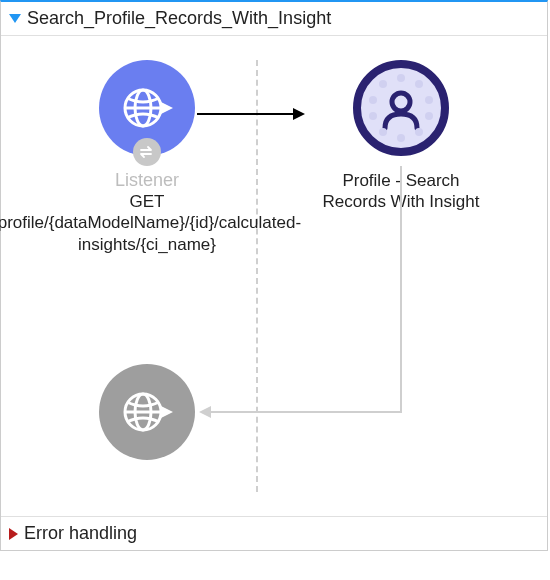 This screenshot has width=550, height=580. Describe the element at coordinates (152, 223) in the screenshot. I see `listener-path: GET /profile/{dataModelName}/{id}/calcul…` at that location.